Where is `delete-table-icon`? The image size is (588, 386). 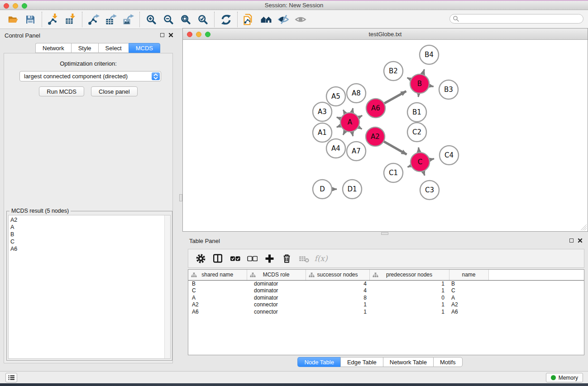
delete-table-icon is located at coordinates (304, 258).